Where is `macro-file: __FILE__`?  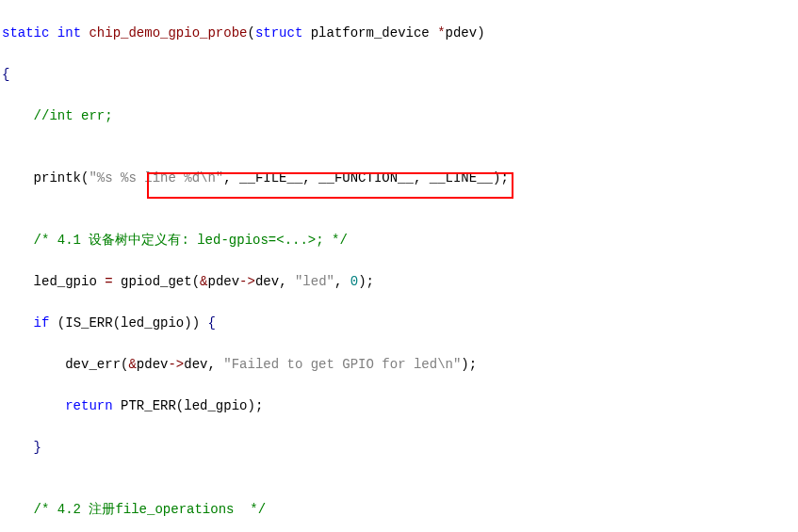
macro-file: __FILE__ is located at coordinates (271, 178).